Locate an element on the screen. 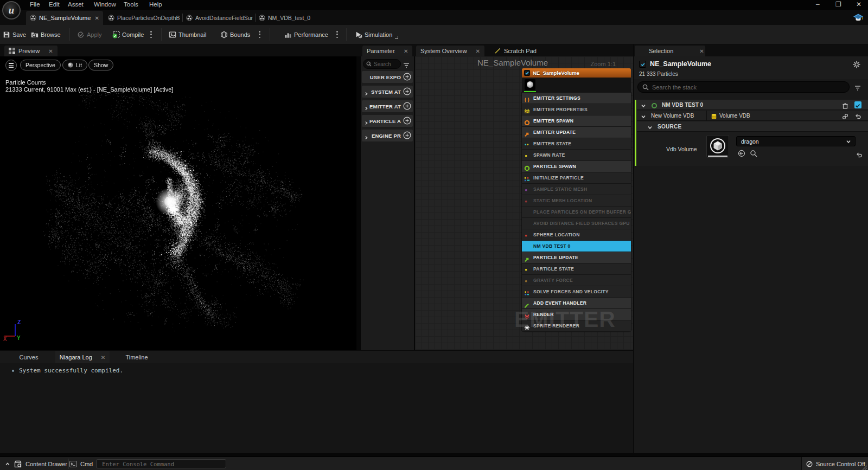  unreal-logo-icon: u is located at coordinates (11, 10).